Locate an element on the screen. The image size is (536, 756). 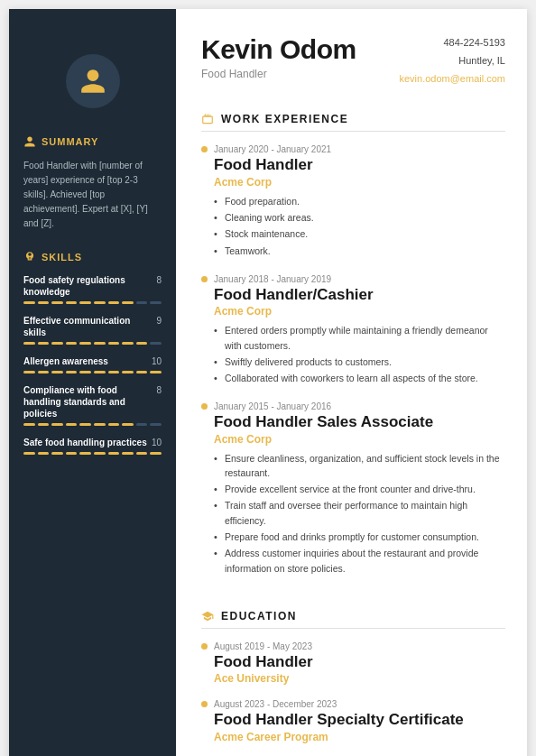
skills-title: Skills is located at coordinates (92, 257).